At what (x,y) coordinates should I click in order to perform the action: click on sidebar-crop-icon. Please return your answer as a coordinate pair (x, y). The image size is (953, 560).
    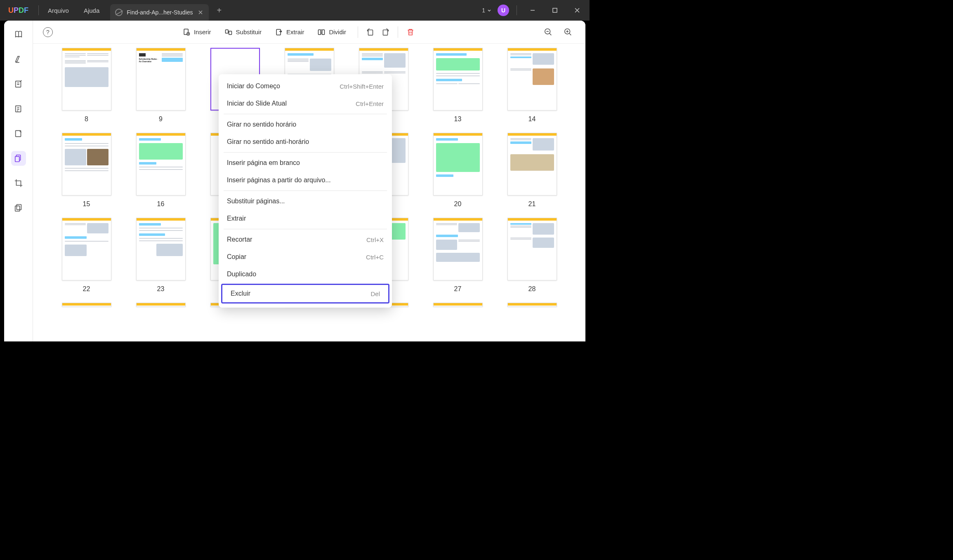
    Looking at the image, I should click on (19, 183).